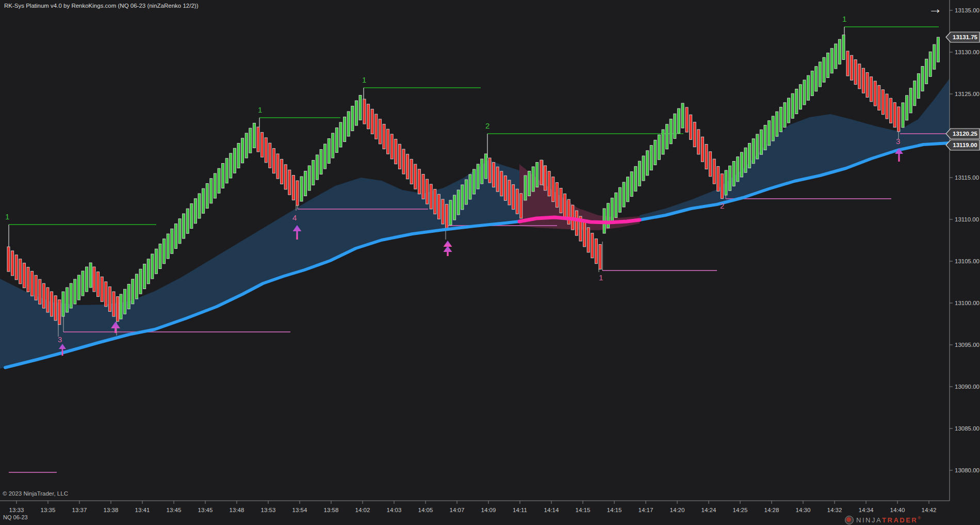 The height and width of the screenshot is (525, 980). Describe the element at coordinates (967, 387) in the screenshot. I see `price-axis-label: 13090.00` at that location.